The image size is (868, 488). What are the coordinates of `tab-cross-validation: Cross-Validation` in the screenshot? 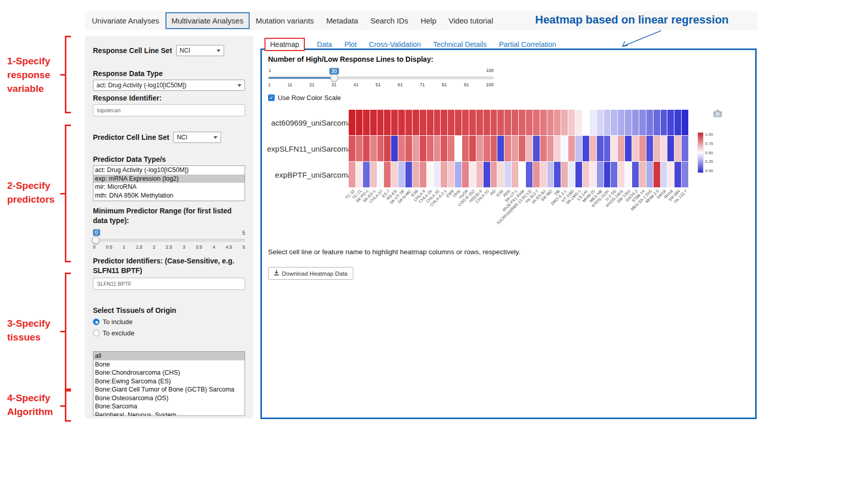 It's located at (395, 44).